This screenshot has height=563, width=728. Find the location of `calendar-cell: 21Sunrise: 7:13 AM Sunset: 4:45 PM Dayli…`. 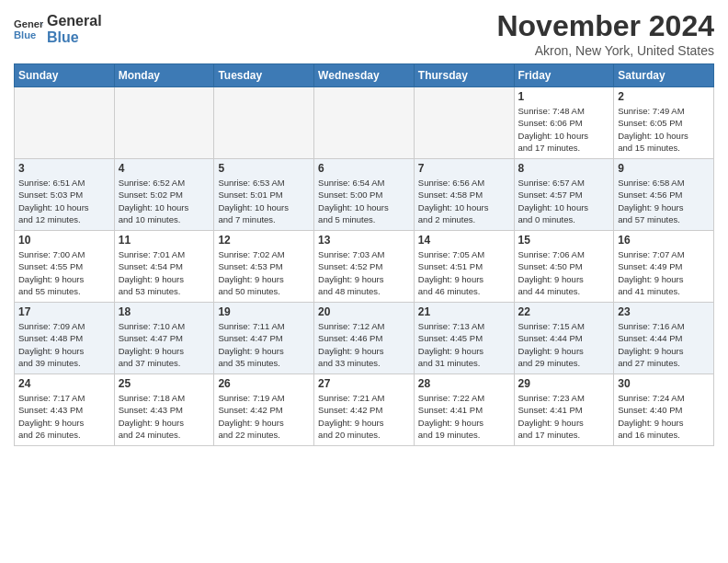

calendar-cell: 21Sunrise: 7:13 AM Sunset: 4:45 PM Dayli… is located at coordinates (463, 339).